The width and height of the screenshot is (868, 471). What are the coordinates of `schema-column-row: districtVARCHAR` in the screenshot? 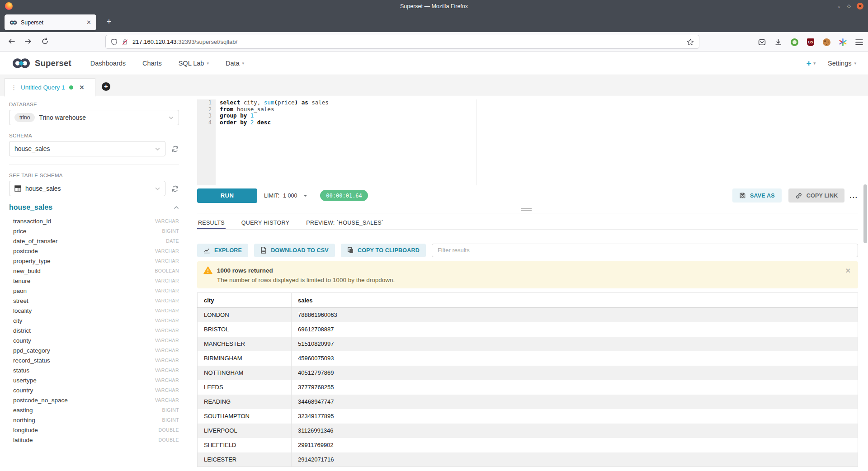 It's located at (94, 330).